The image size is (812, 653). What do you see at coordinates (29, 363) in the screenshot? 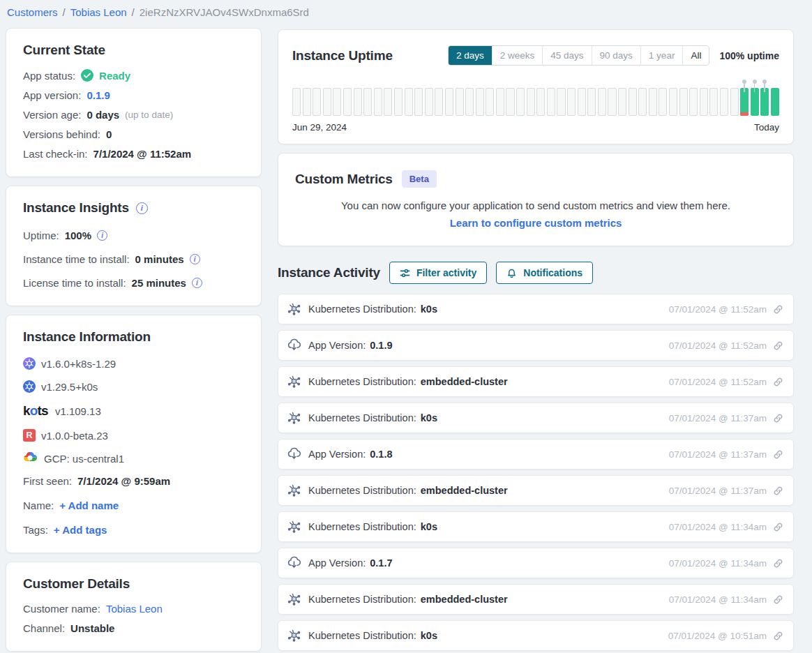
I see `embedded-cluster-icon` at bounding box center [29, 363].